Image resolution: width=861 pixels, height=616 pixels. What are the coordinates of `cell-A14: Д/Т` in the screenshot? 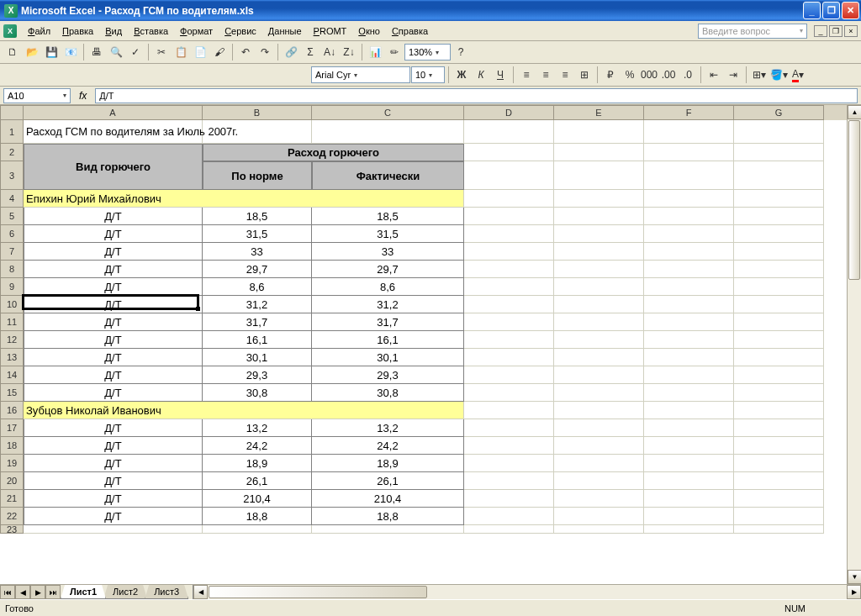 It's located at (113, 375).